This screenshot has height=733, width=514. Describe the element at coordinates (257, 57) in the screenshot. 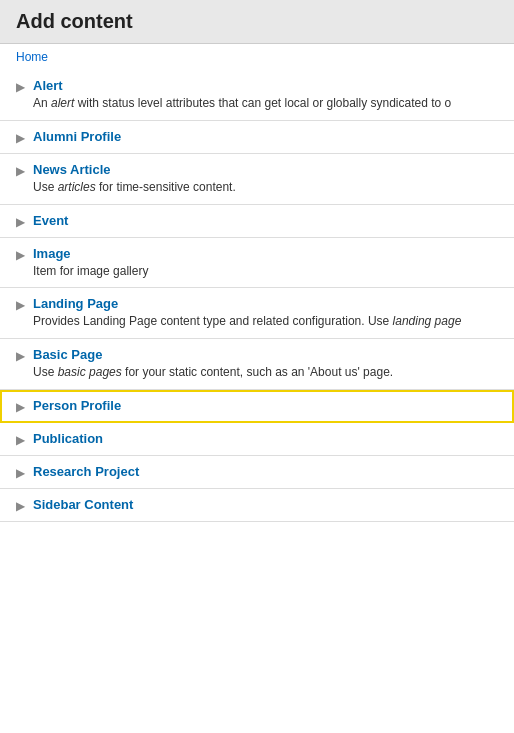

I see `breadcrumb: Home` at that location.